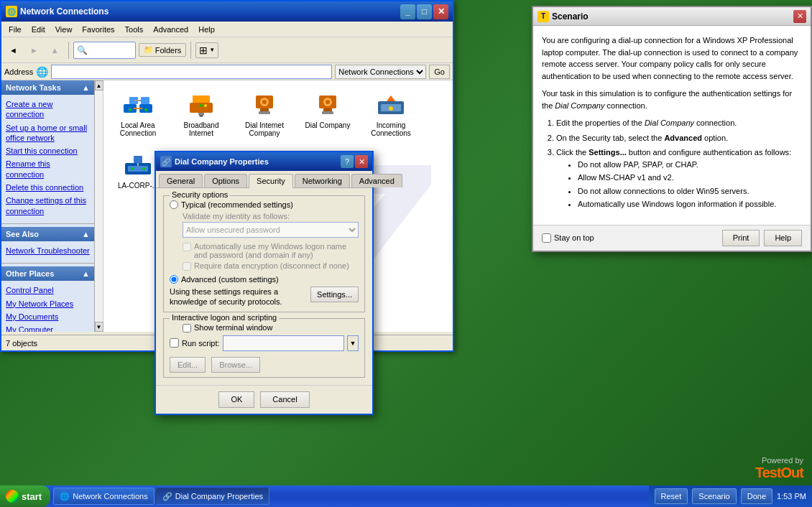 This screenshot has height=507, width=812. I want to click on menu-edit: Edit, so click(39, 29).